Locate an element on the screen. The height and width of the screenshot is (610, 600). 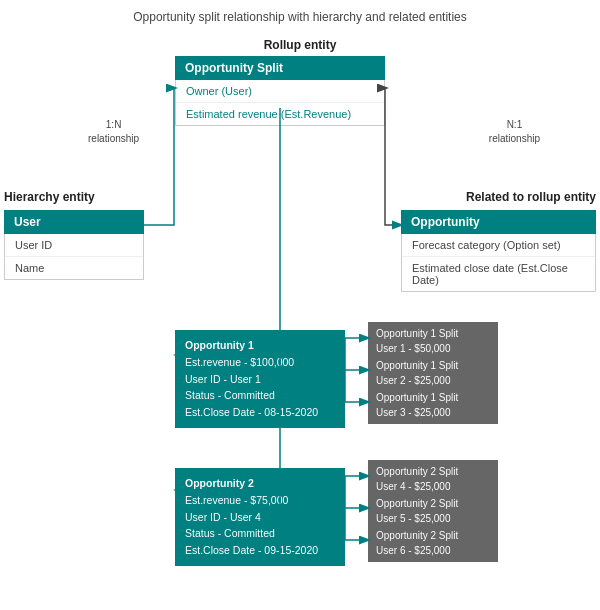
rollup-field-1: Owner (User) is located at coordinates (280, 92).